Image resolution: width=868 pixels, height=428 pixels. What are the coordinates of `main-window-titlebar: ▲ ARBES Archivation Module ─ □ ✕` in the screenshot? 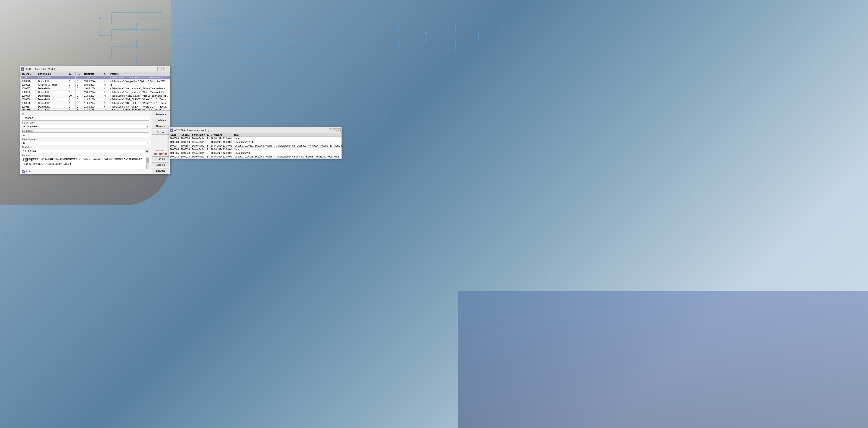 It's located at (95, 69).